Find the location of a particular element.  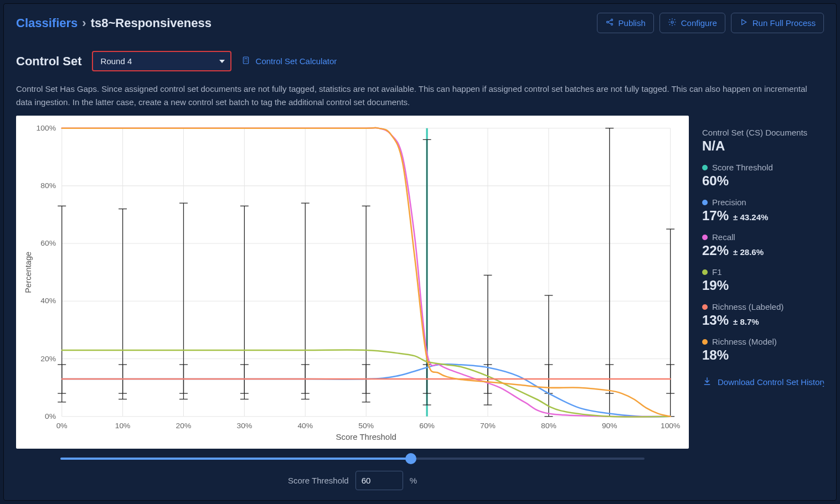

gear-icon is located at coordinates (672, 23).